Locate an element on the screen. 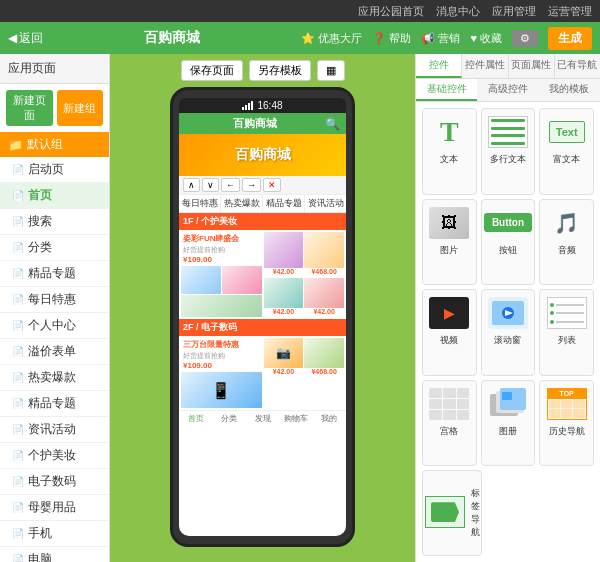 The width and height of the screenshot is (600, 562). sidebar-item-startup: 📄 启动页 is located at coordinates (54, 170).